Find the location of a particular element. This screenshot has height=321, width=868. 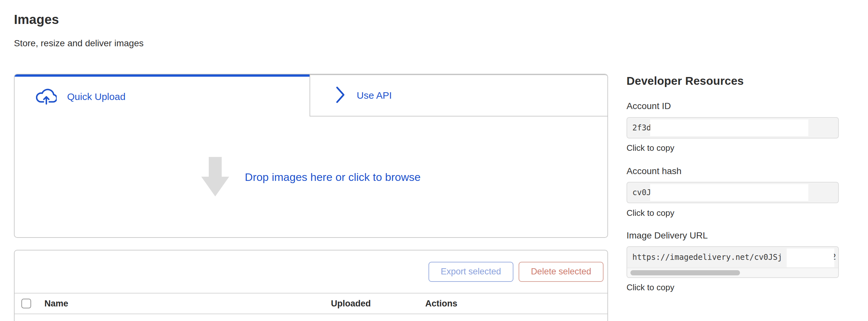

arrow-down-icon is located at coordinates (215, 177).